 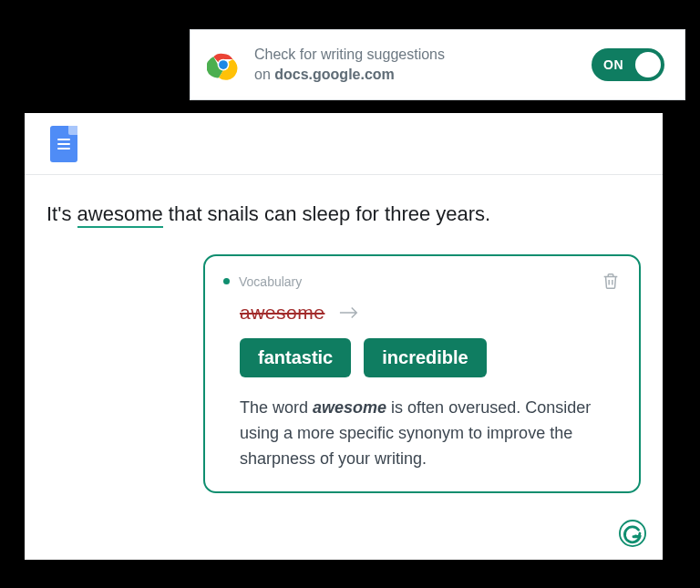 I want to click on replacements: fantastic incredible, so click(x=427, y=357).